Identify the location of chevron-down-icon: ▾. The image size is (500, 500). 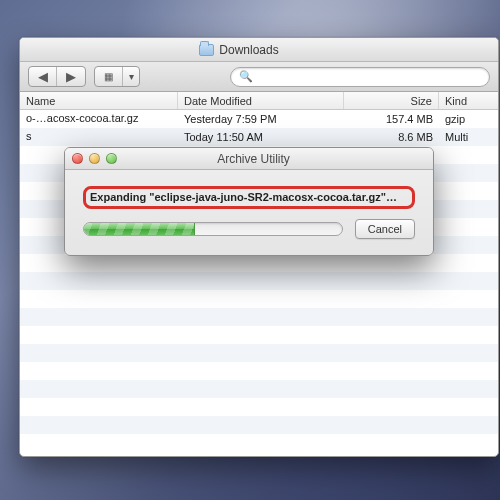
(132, 76).